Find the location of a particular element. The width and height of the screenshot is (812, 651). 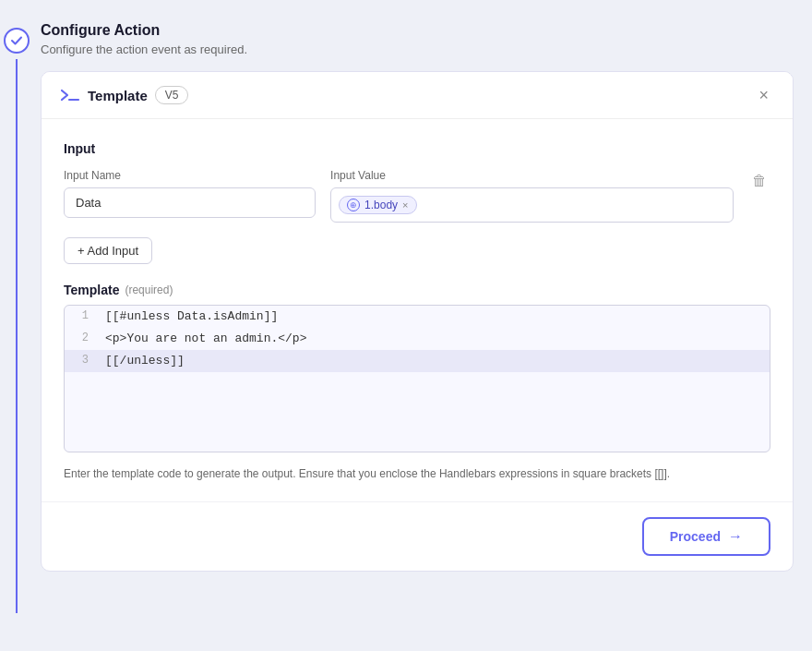

input-value-field: ⊕ 1.body × is located at coordinates (531, 205).